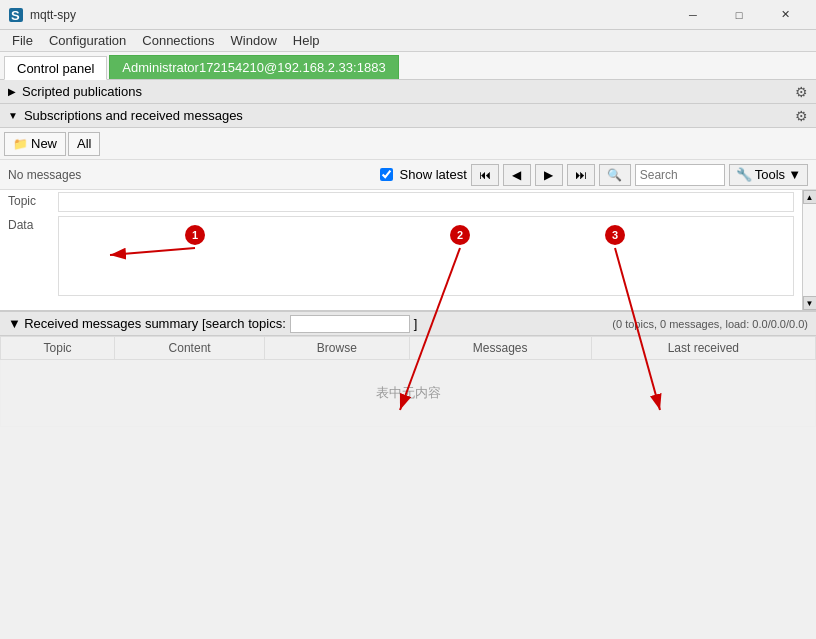  I want to click on tools-icon: 🔧, so click(744, 174).